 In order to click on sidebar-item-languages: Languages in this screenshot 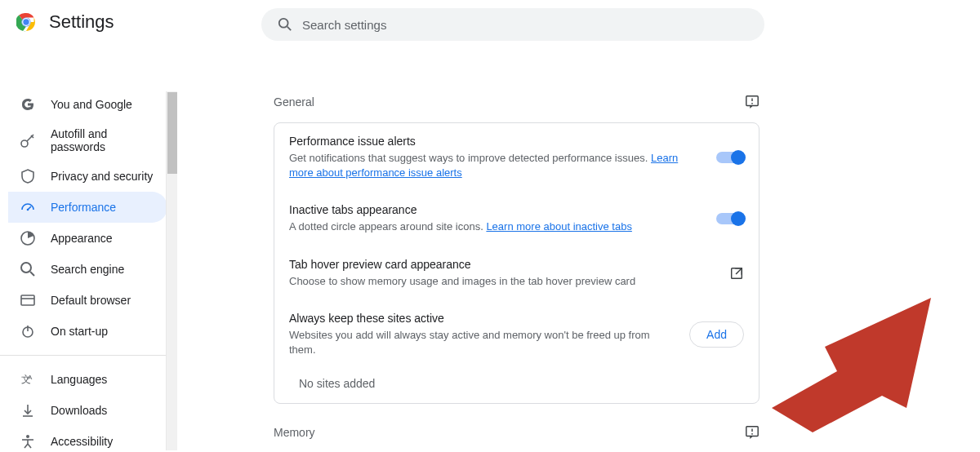, I will do `click(88, 379)`.